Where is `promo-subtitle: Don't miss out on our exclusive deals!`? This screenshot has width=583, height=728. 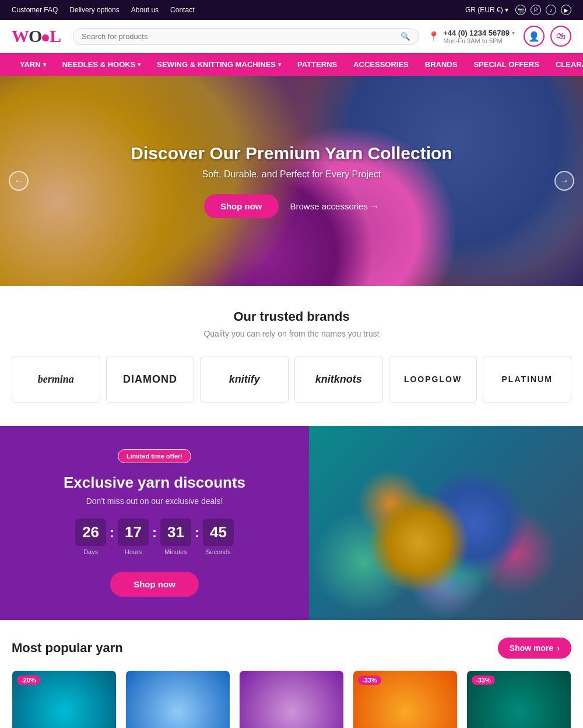 promo-subtitle: Don't miss out on our exclusive deals! is located at coordinates (155, 501).